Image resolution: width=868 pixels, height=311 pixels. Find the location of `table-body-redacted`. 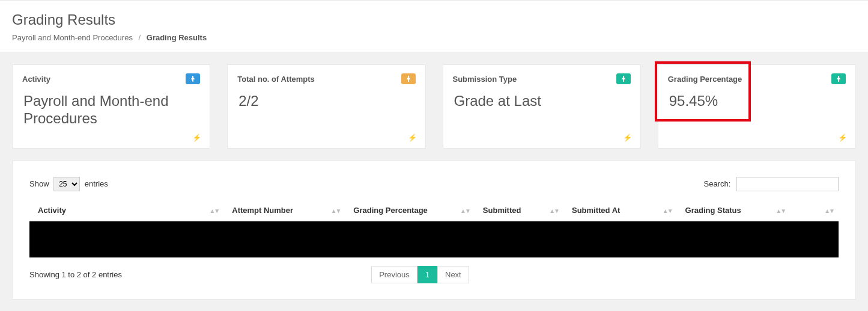

table-body-redacted is located at coordinates (434, 239).